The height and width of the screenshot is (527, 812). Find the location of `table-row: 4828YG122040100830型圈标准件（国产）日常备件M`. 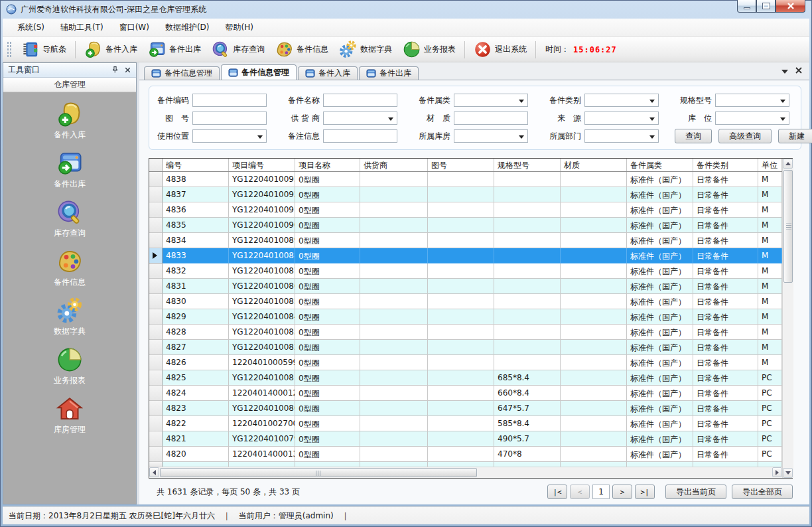

table-row: 4828YG122040100830型圈标准件（国产）日常备件M is located at coordinates (466, 332).